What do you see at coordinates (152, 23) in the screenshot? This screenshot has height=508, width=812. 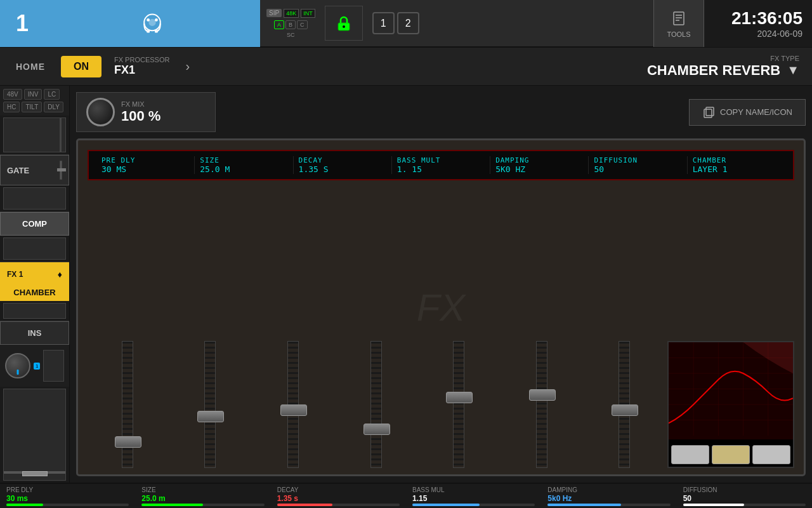 I see `headphones-icon` at bounding box center [152, 23].